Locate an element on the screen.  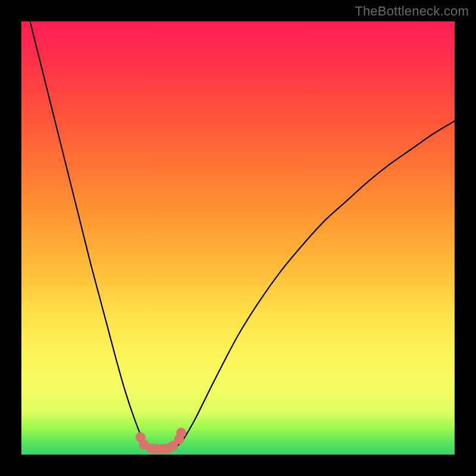
marker-right-pair-a is located at coordinates (178, 439).